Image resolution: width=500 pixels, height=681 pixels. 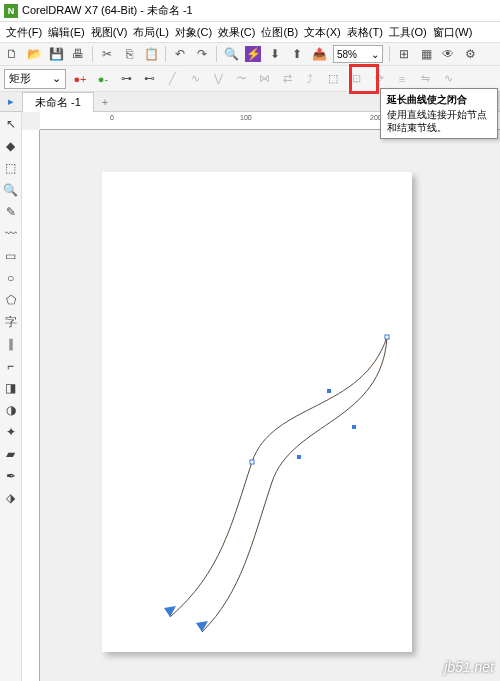 I want to click on eyedropper-tool-icon: ✦, so click(x=11, y=432).